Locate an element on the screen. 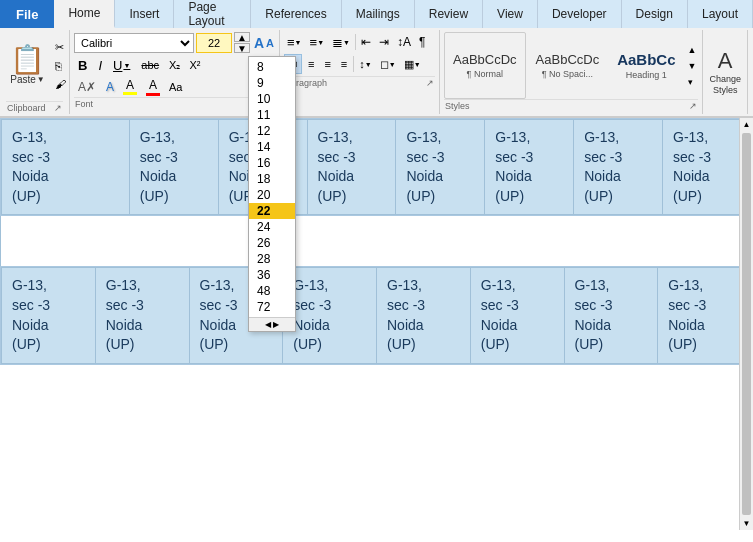 Image resolution: width=753 pixels, height=542 pixels. superscript-button: X² is located at coordinates (194, 65).